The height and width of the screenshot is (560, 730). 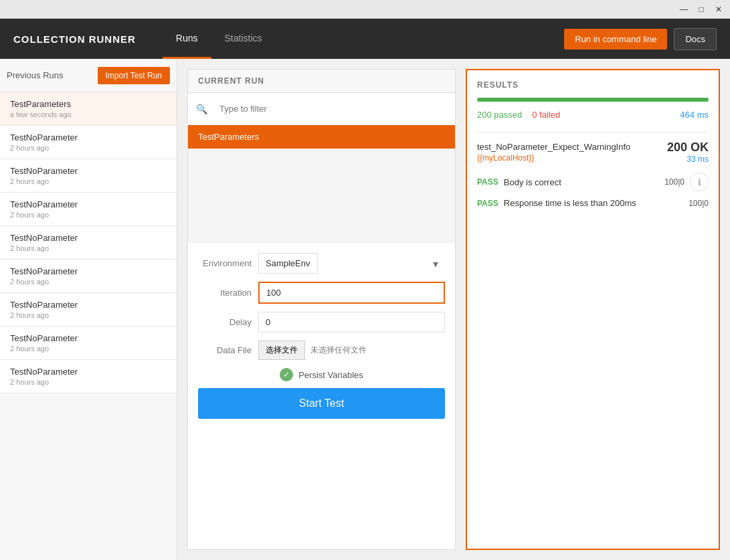 What do you see at coordinates (219, 39) in the screenshot?
I see `header-tabs: Runs Statistics` at bounding box center [219, 39].